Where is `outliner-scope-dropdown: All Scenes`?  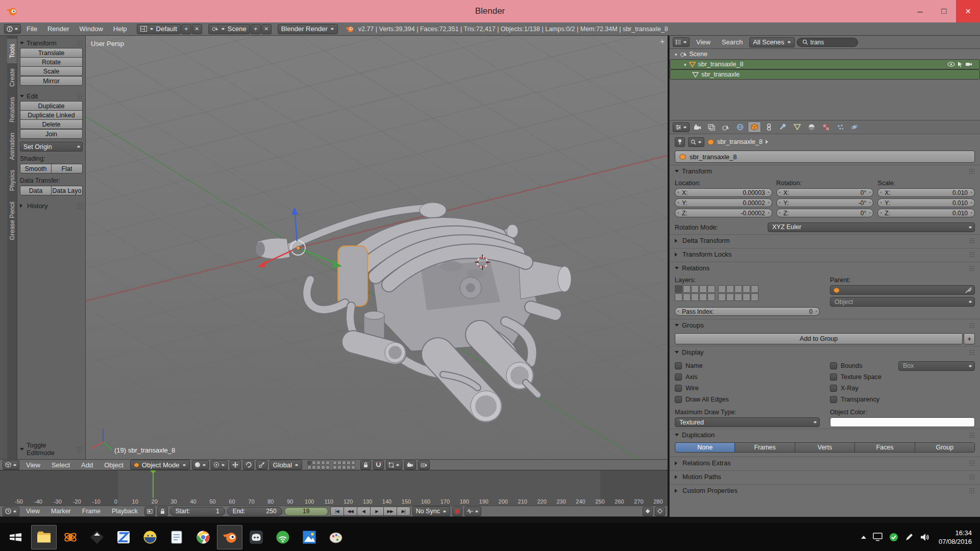
outliner-scope-dropdown: All Scenes is located at coordinates (772, 42).